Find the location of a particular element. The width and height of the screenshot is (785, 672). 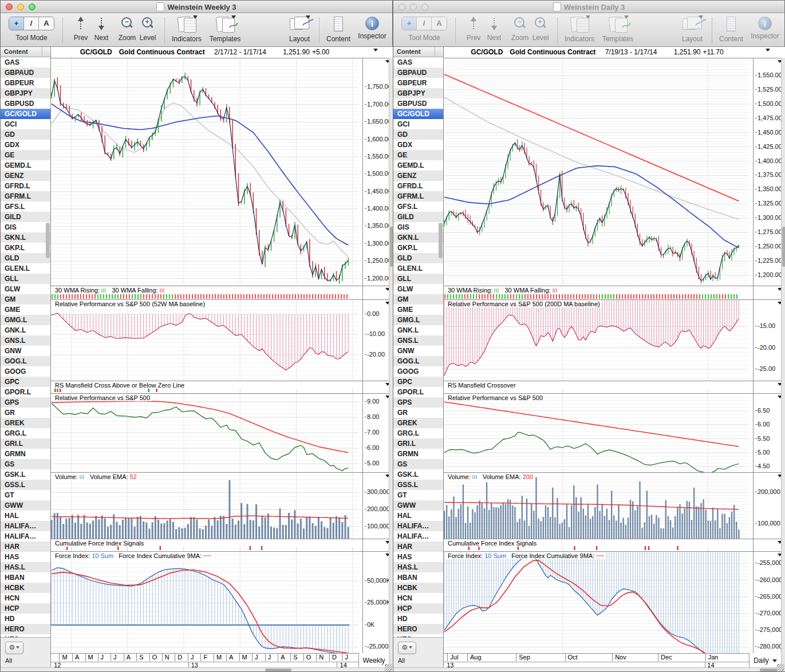

sidebar-item-gs: GS is located at coordinates (25, 464).